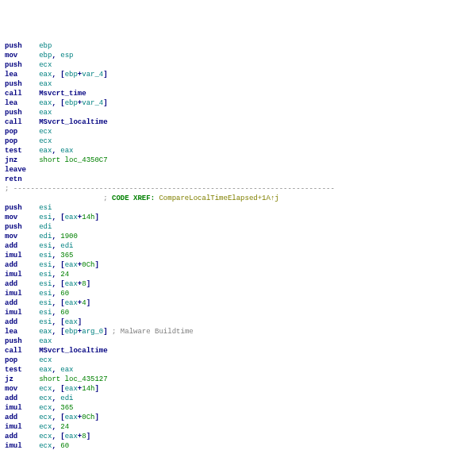 Image resolution: width=476 pixels, height=450 pixels. What do you see at coordinates (219, 198) in the screenshot?
I see `token-xref-t: CompareLocalTimeElapsed+1A↑j` at bounding box center [219, 198].